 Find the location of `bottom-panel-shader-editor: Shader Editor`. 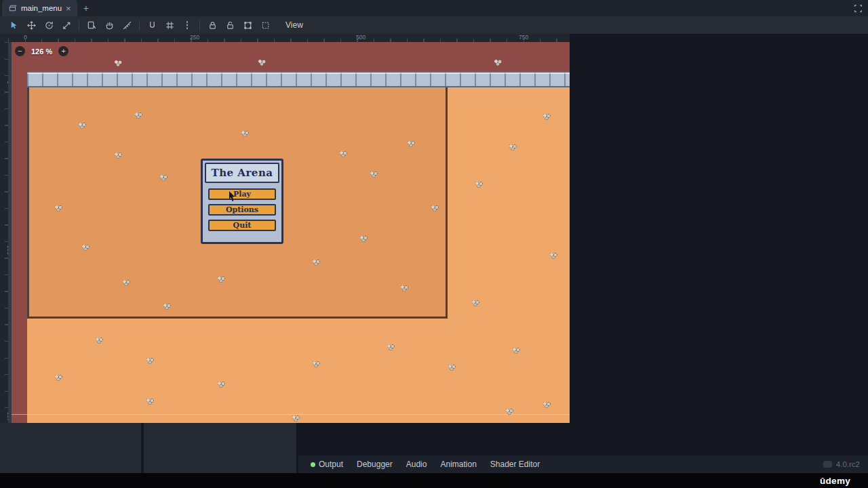

bottom-panel-shader-editor: Shader Editor is located at coordinates (515, 464).